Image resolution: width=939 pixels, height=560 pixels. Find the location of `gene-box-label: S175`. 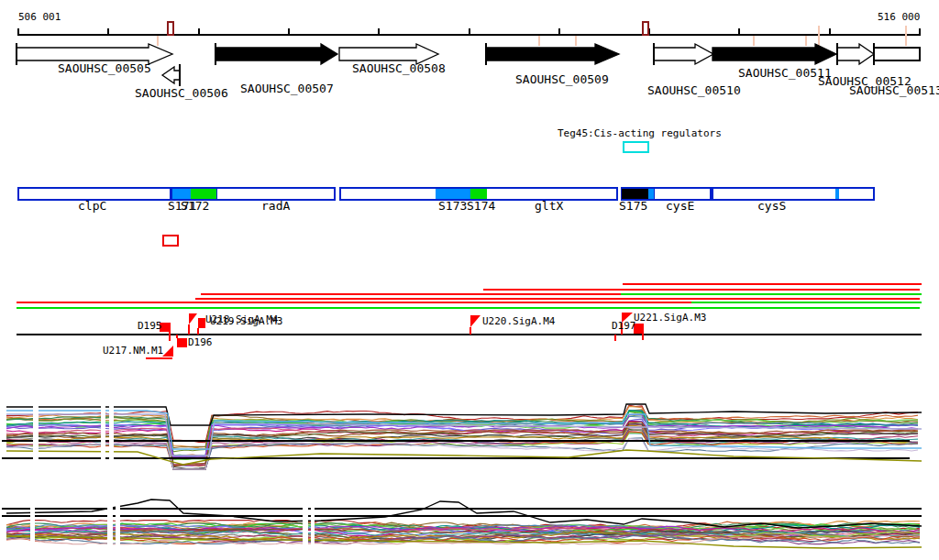

gene-box-label: S175 is located at coordinates (633, 206).